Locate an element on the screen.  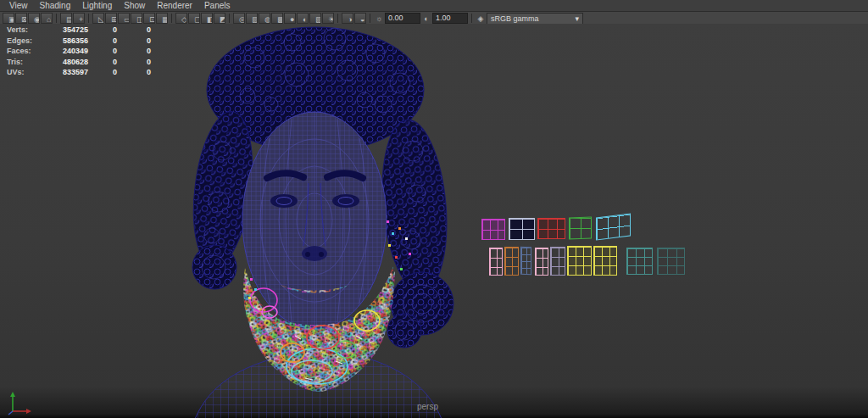
grease-pencil-icon: ◺ is located at coordinates (98, 19).